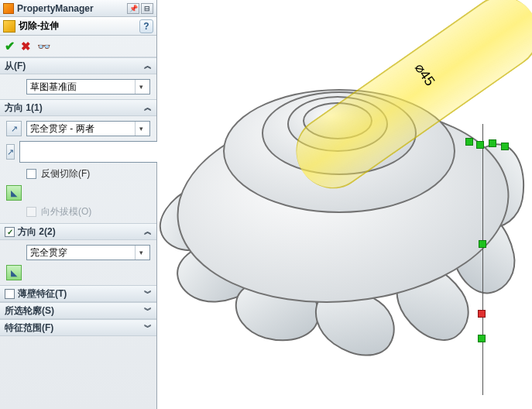 This screenshot has width=532, height=409. I want to click on section-body-dir1: ↗ 完全贯穿 - 两者 ▾ ↗ 反侧切除(F) ◣ 向外拔模(O), so click(78, 170).